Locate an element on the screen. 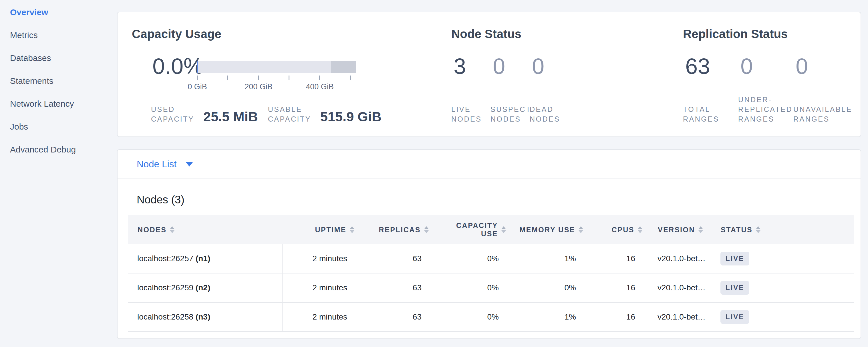 The height and width of the screenshot is (347, 868). dead-nodes-label: DEAD NODES is located at coordinates (549, 114).